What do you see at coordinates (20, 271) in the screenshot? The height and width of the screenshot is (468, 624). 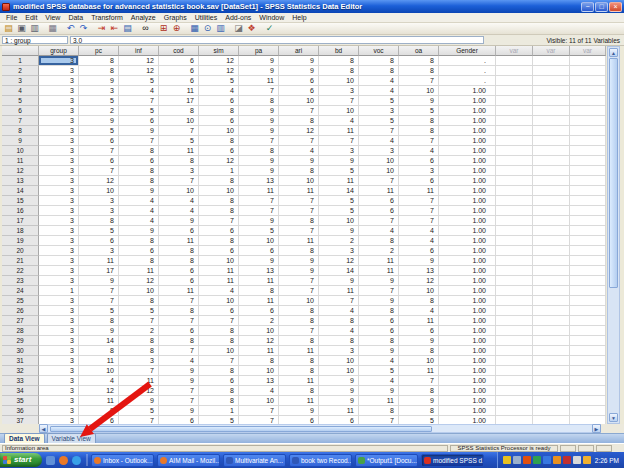 I see `row-number: 22` at bounding box center [20, 271].